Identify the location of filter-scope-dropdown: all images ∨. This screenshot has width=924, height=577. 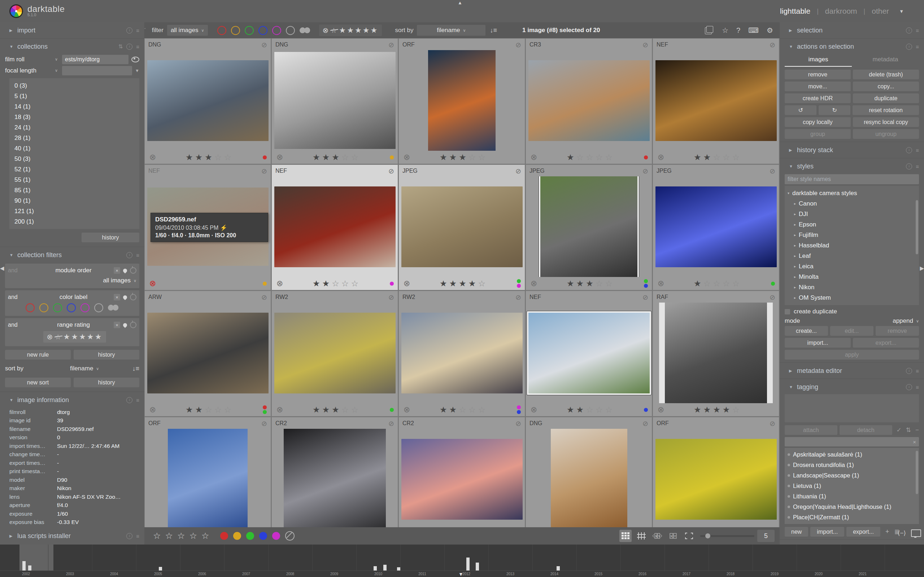
(187, 31).